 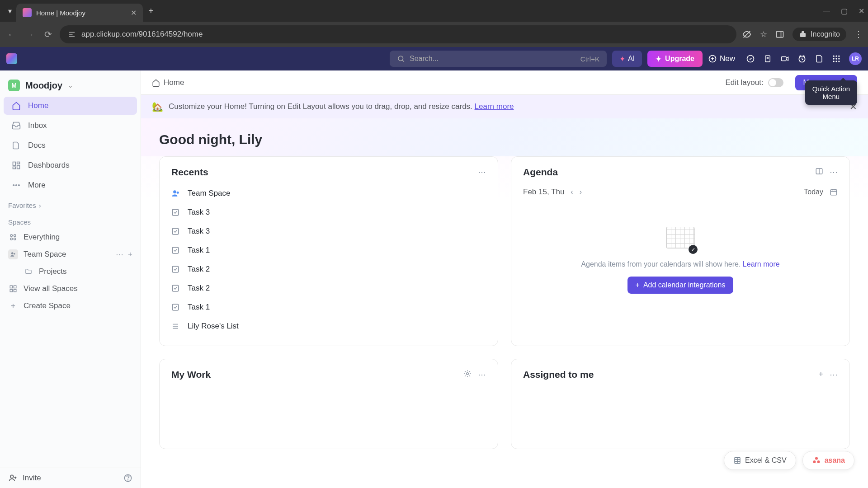 What do you see at coordinates (49, 165) in the screenshot?
I see `sidebar-item-label: Dashboards` at bounding box center [49, 165].